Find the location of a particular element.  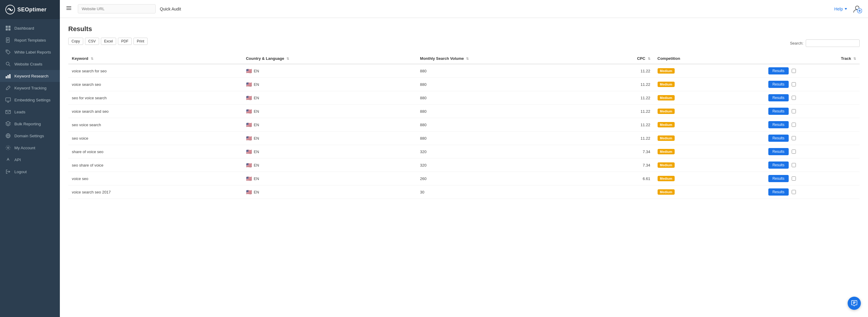

cell-keyword-2: seo for voice search is located at coordinates (156, 98).